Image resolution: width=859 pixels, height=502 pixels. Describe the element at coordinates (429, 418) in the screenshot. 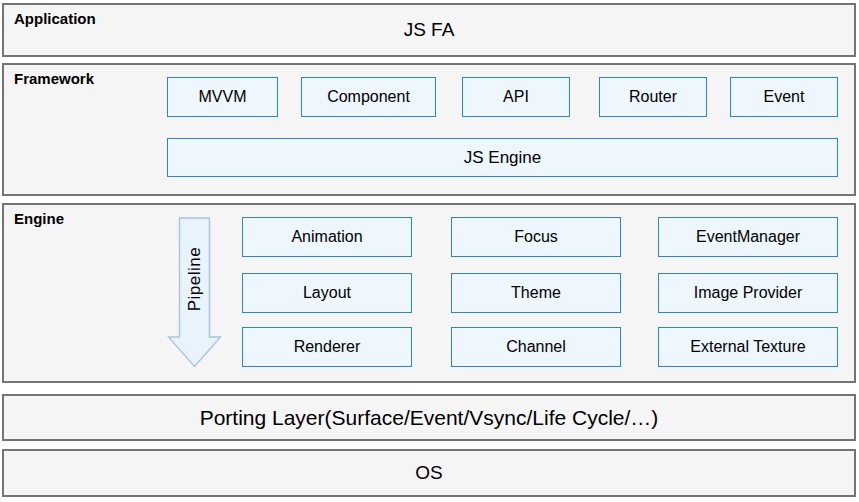

I see `porting-layer-title: Porting Layer(Surface/Event/Vsync/Life C…` at that location.